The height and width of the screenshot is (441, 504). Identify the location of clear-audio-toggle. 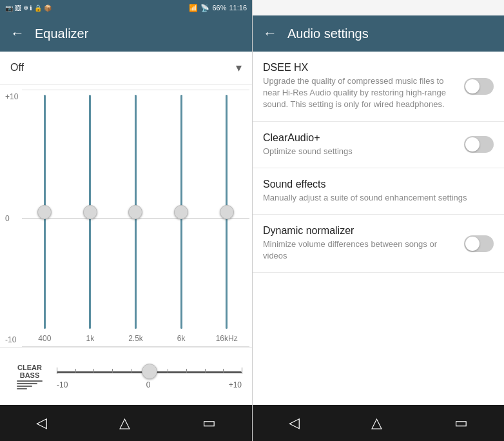
(479, 144).